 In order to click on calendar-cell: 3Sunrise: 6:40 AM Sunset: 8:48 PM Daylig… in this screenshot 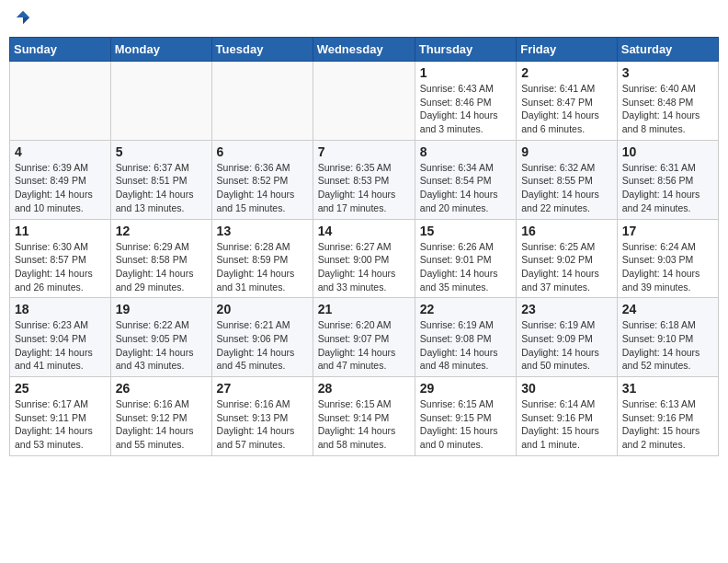, I will do `click(667, 101)`.